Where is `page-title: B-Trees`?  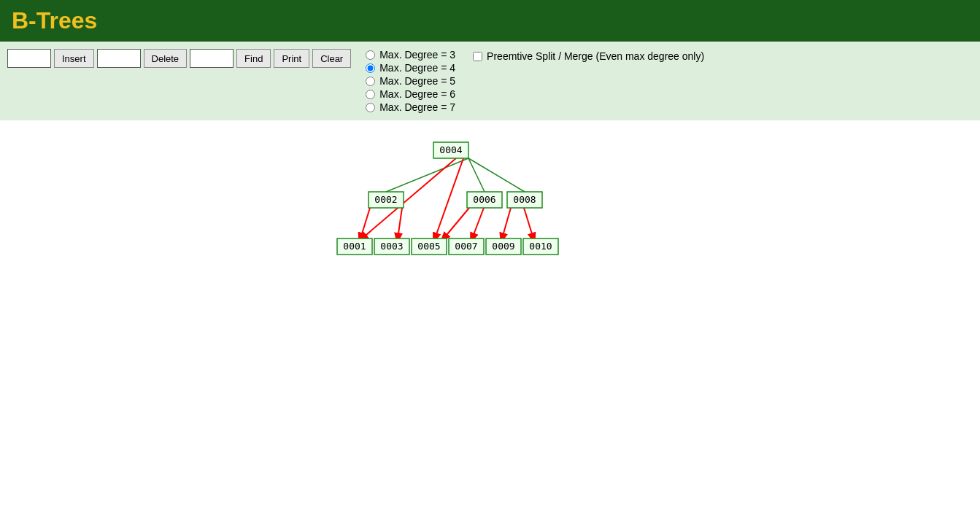
page-title: B-Trees is located at coordinates (490, 20).